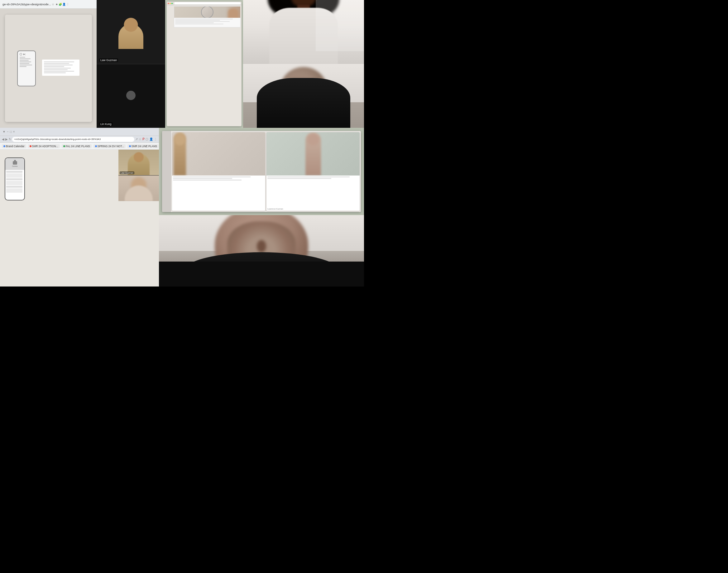  What do you see at coordinates (64, 4) in the screenshot?
I see `account-icon: 👤` at bounding box center [64, 4].